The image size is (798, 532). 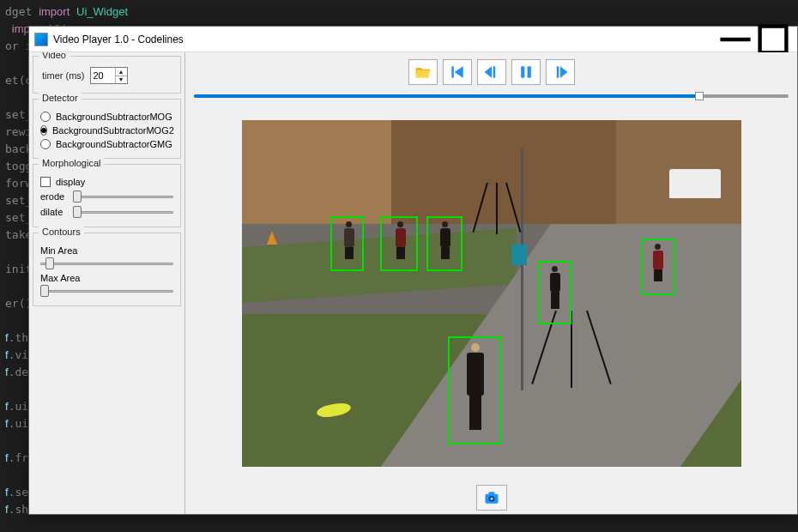 What do you see at coordinates (384, 39) in the screenshot?
I see `window-title: Video Player 1.0 - Codelines` at bounding box center [384, 39].